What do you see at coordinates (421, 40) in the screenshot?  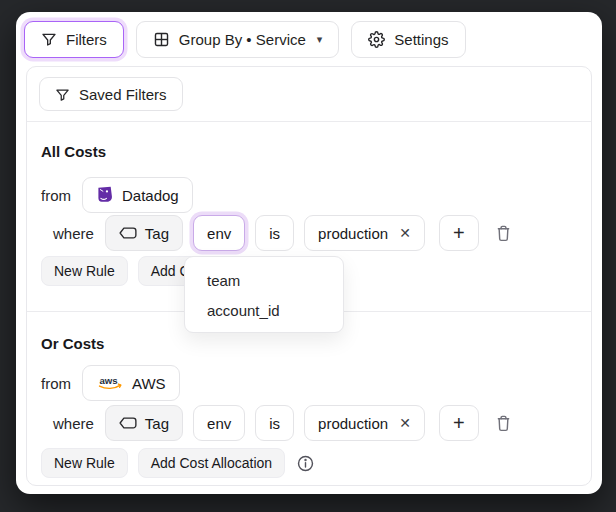 I see `settings-button-label: Settings` at bounding box center [421, 40].